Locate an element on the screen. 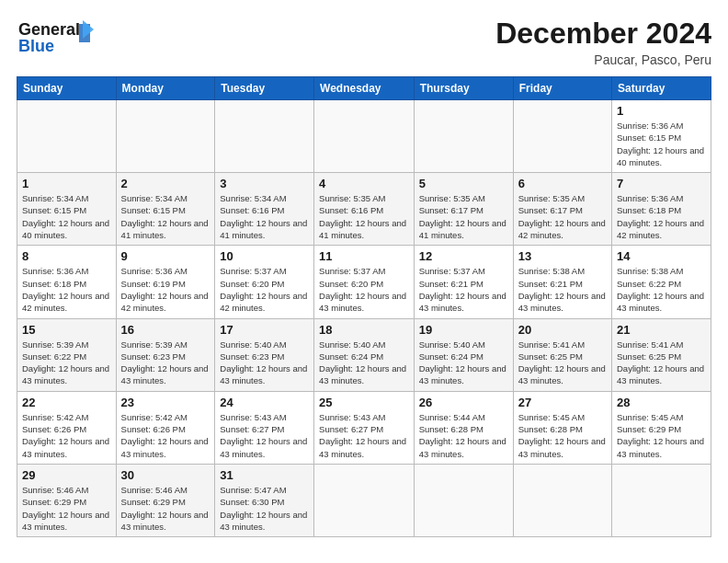 The width and height of the screenshot is (728, 563). main-title: December 2024 is located at coordinates (603, 33).